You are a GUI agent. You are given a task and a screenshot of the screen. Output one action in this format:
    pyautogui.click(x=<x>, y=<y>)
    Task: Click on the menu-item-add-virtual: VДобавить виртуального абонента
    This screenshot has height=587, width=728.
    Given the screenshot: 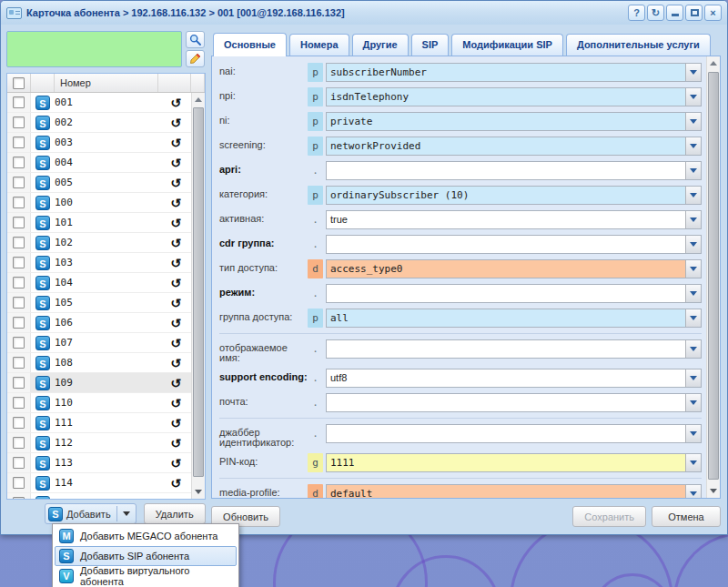 What is the action you would take?
    pyautogui.click(x=146, y=576)
    